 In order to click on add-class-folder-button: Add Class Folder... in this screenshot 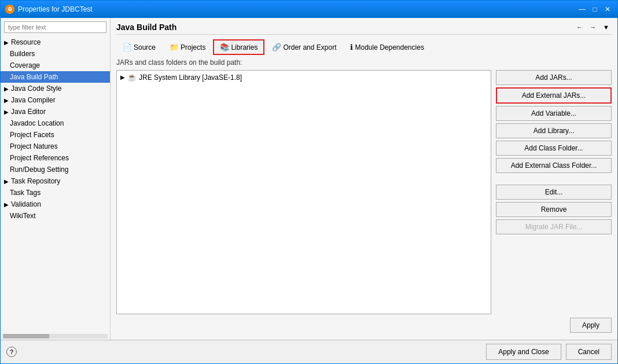, I will do `click(554, 148)`.